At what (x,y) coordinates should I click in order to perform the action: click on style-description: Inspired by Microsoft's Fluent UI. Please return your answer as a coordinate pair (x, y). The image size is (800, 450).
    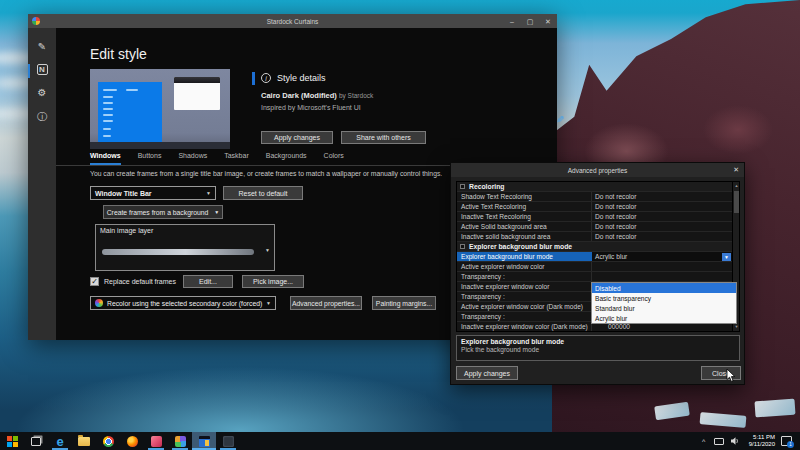
    Looking at the image, I should click on (311, 108).